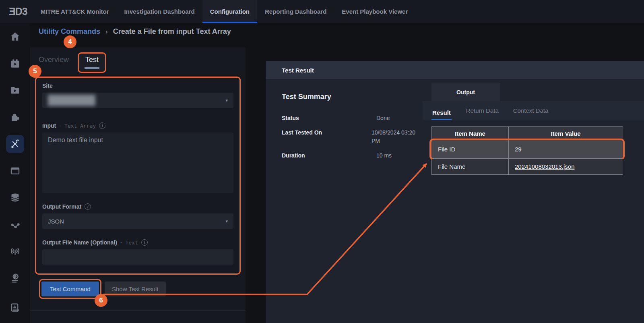  I want to click on tab-overview: Overview, so click(54, 58).